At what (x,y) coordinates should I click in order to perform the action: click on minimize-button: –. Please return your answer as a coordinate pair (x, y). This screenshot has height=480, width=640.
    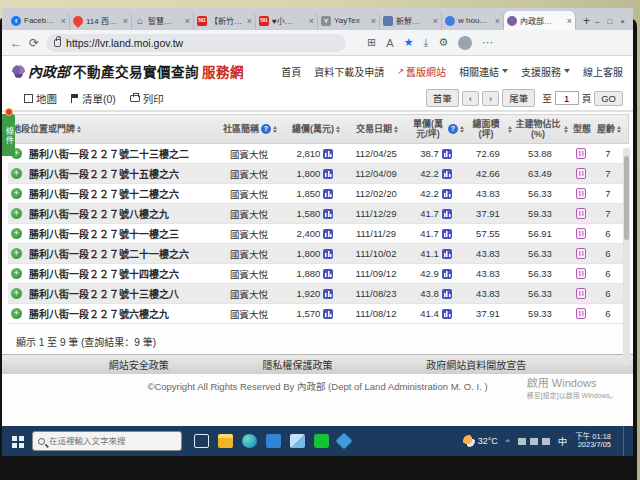
    Looking at the image, I should click on (597, 22).